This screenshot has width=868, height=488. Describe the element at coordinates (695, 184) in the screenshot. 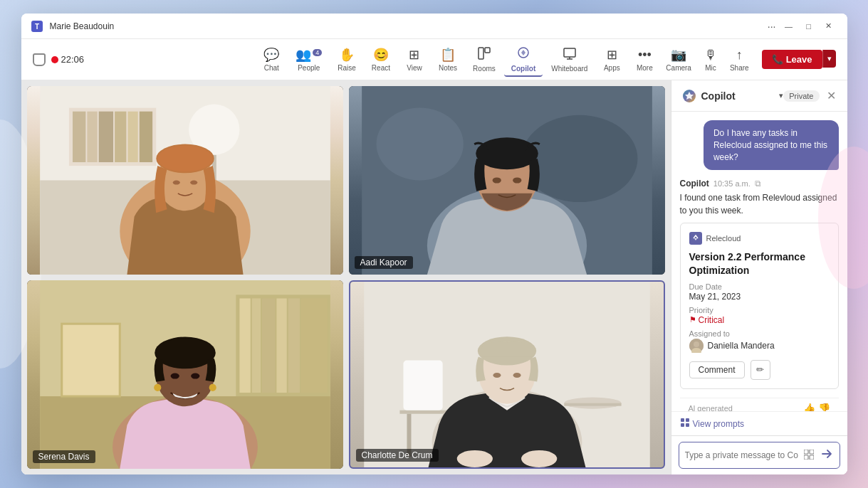

I see `bot-name: Copilot` at that location.